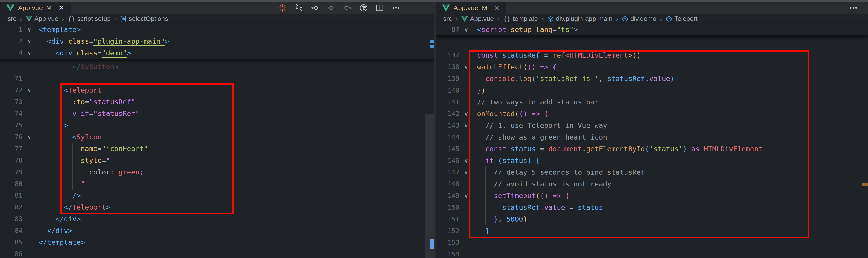  What do you see at coordinates (682, 19) in the screenshot?
I see `breadcrumb-item: Teleport` at bounding box center [682, 19].